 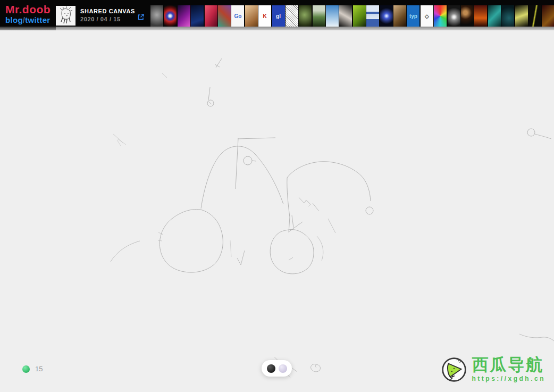 I want to click on logo-links: blog/twitter, so click(x=28, y=20).